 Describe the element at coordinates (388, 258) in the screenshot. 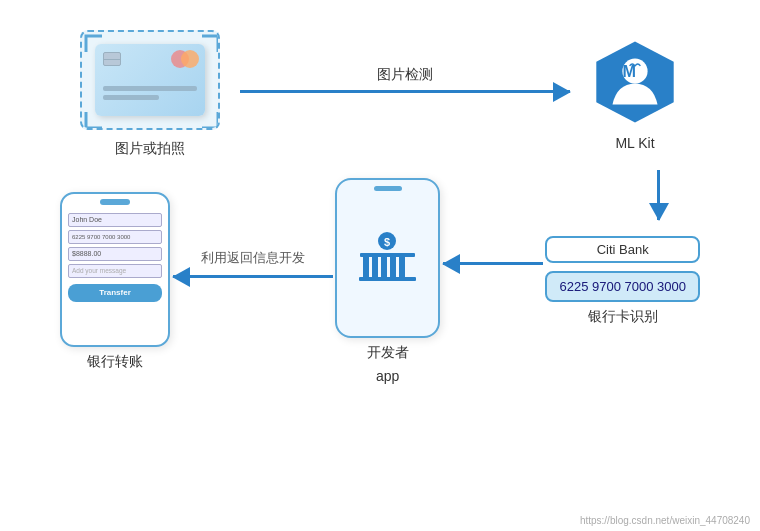

I see `dev-app-phone: $` at that location.